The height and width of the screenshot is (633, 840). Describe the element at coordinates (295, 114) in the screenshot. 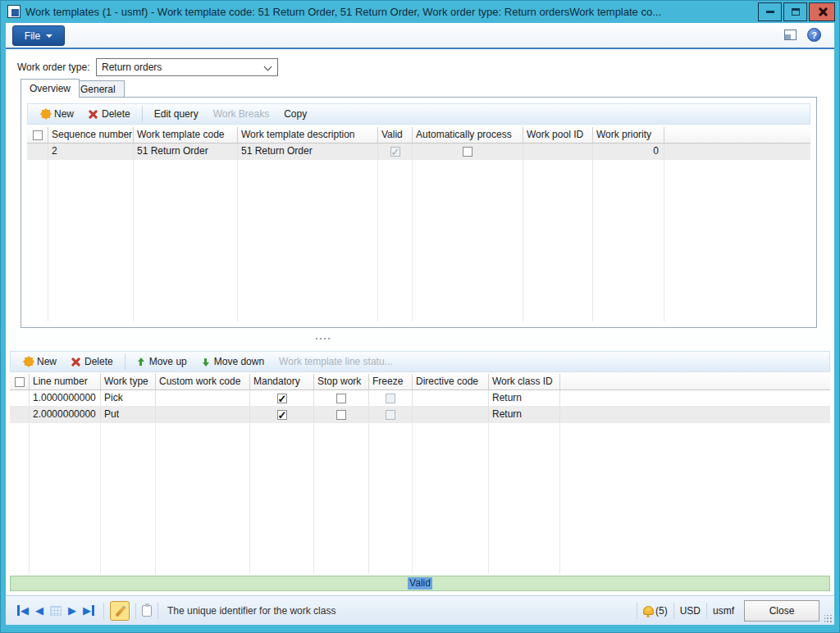

I see `copy-button-label: Copy` at that location.